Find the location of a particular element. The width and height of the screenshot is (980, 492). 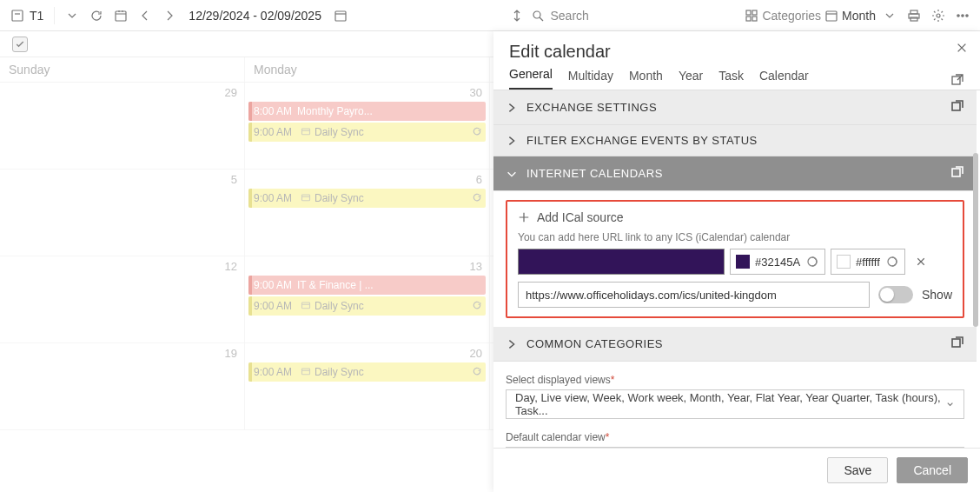

day-number: 6 is located at coordinates (480, 179).